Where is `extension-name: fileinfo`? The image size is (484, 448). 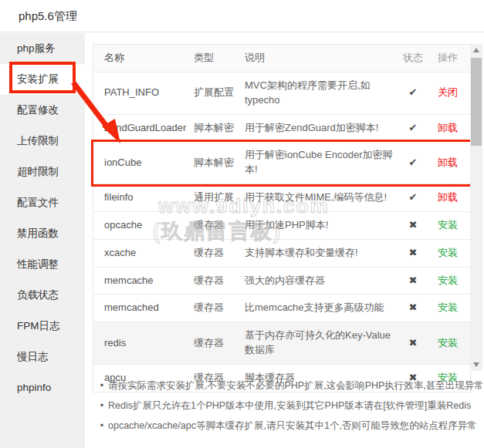
extension-name: fileinfo is located at coordinates (144, 197).